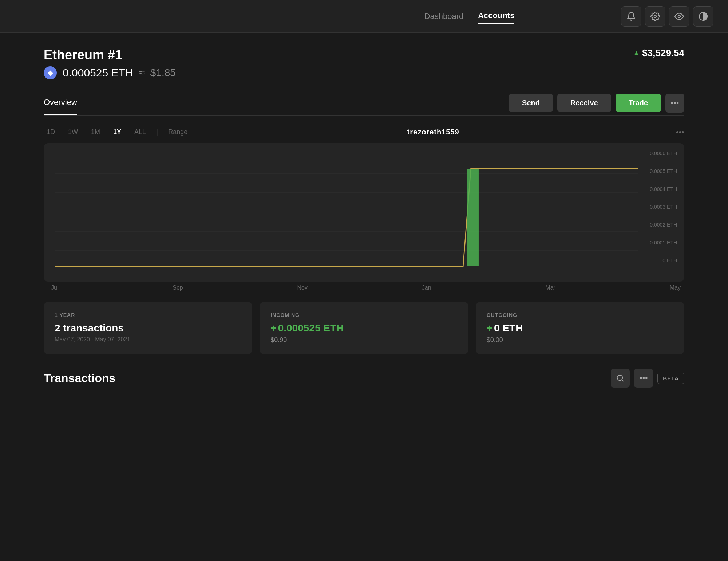  What do you see at coordinates (364, 378) in the screenshot?
I see `transactions-section: Transactions ••• BETA` at bounding box center [364, 378].